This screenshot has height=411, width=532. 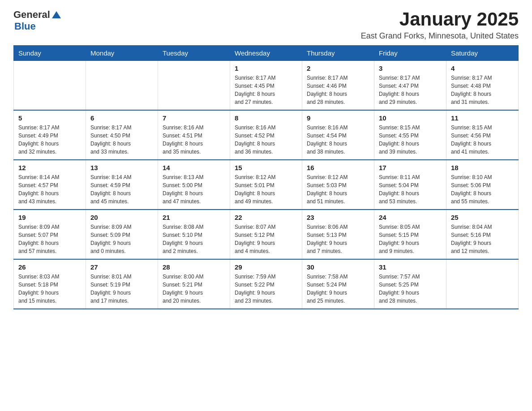 I want to click on day-number: 13, so click(x=122, y=167).